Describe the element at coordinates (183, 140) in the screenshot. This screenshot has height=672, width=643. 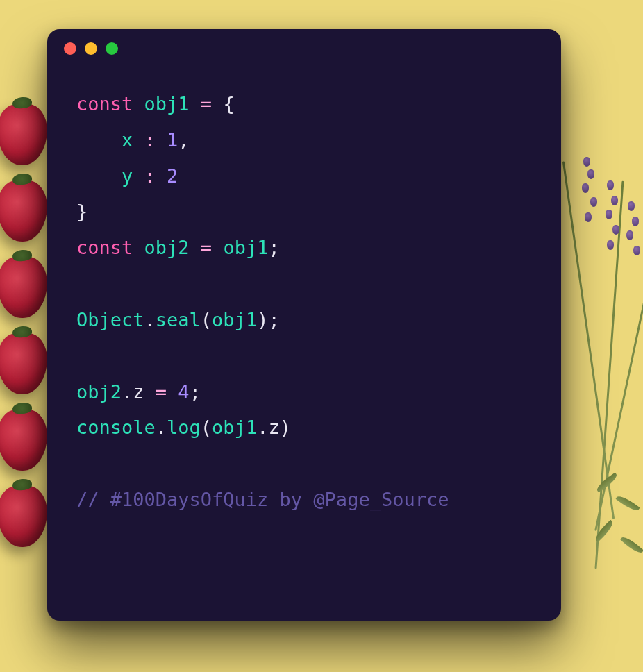
I see `comma: ,` at that location.